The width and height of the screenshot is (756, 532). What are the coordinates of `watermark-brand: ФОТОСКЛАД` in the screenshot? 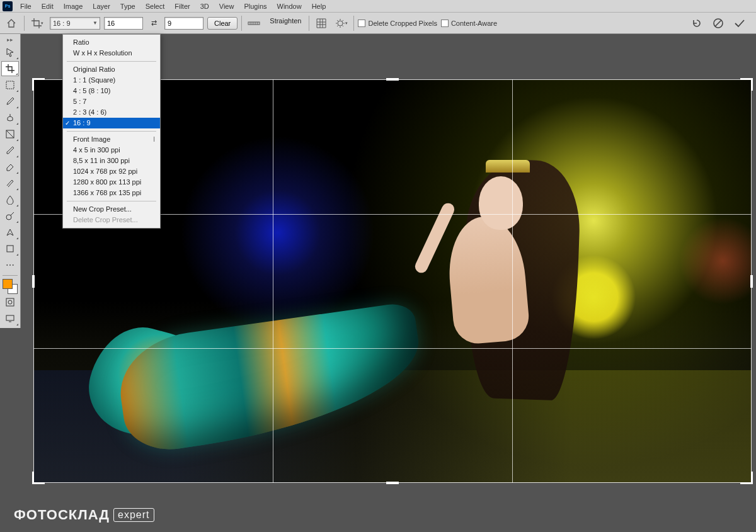 It's located at (62, 515).